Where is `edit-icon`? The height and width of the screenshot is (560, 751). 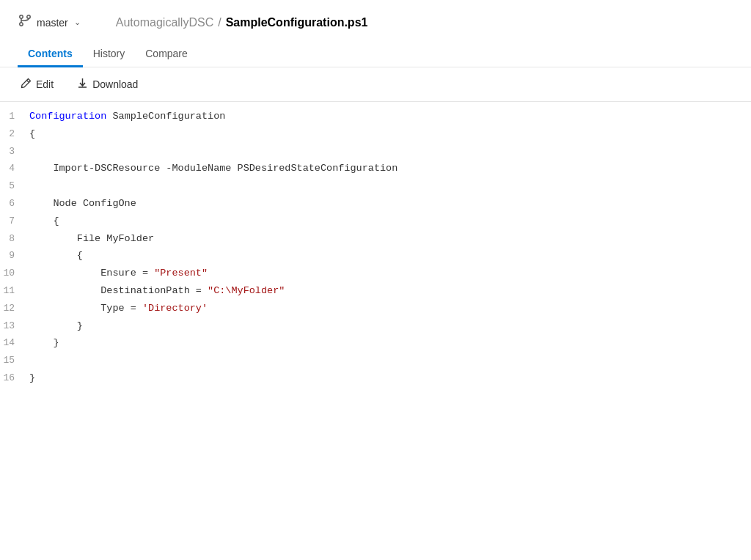
edit-icon is located at coordinates (26, 84).